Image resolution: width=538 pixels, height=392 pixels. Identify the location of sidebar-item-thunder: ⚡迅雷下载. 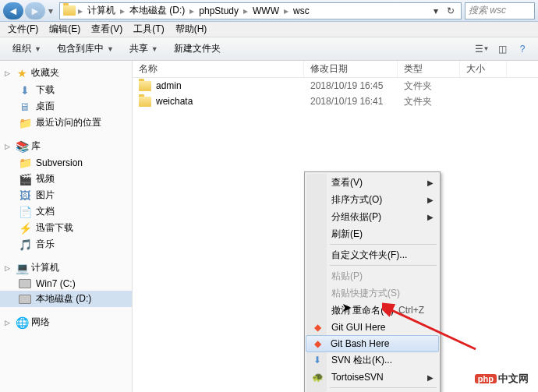
(65, 228).